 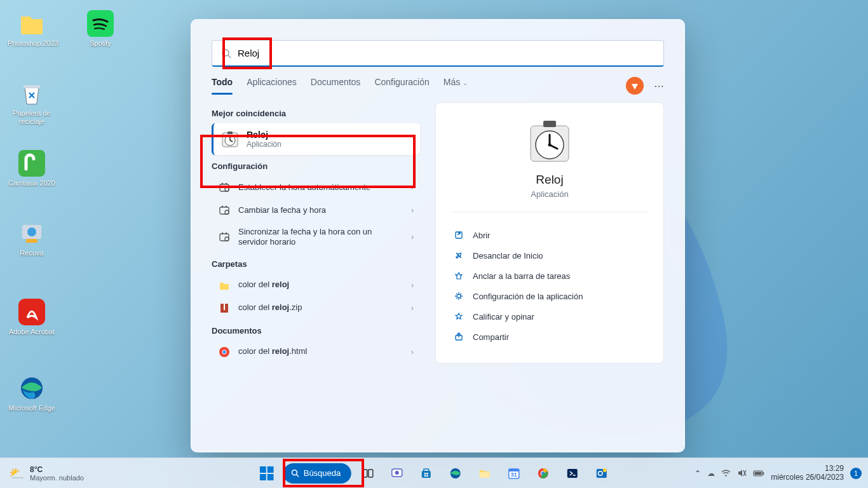 I want to click on folder-result: color del reloj.zip›, so click(x=316, y=308).